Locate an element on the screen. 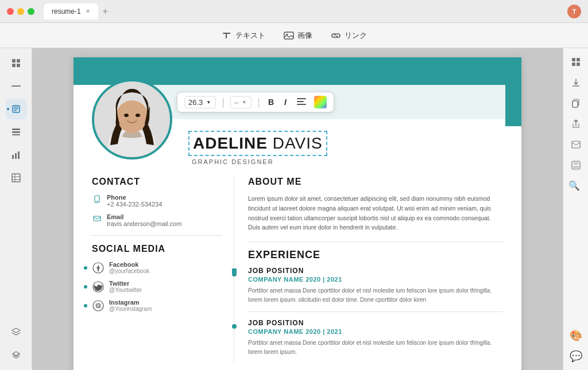 This screenshot has width=588, height=370. twitter-item: Twitter @Yourtwitter is located at coordinates (157, 287).